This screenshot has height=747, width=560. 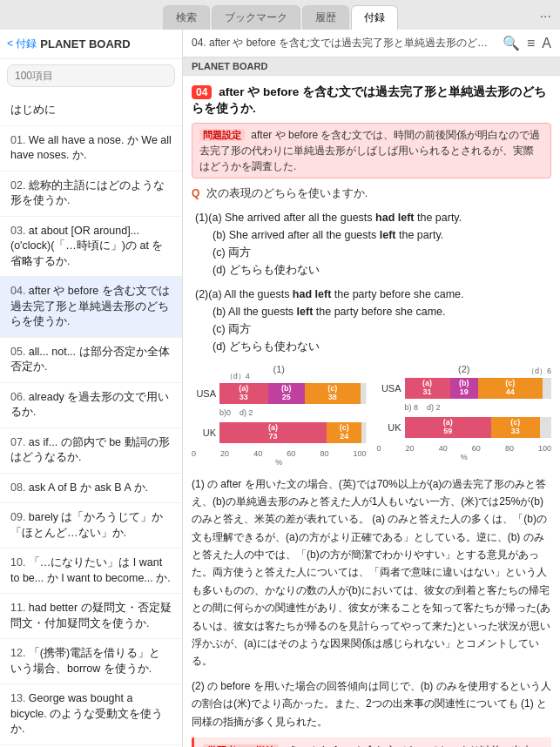 I want to click on chart-1-uk-track: (a)73 (c)24, so click(x=293, y=433).